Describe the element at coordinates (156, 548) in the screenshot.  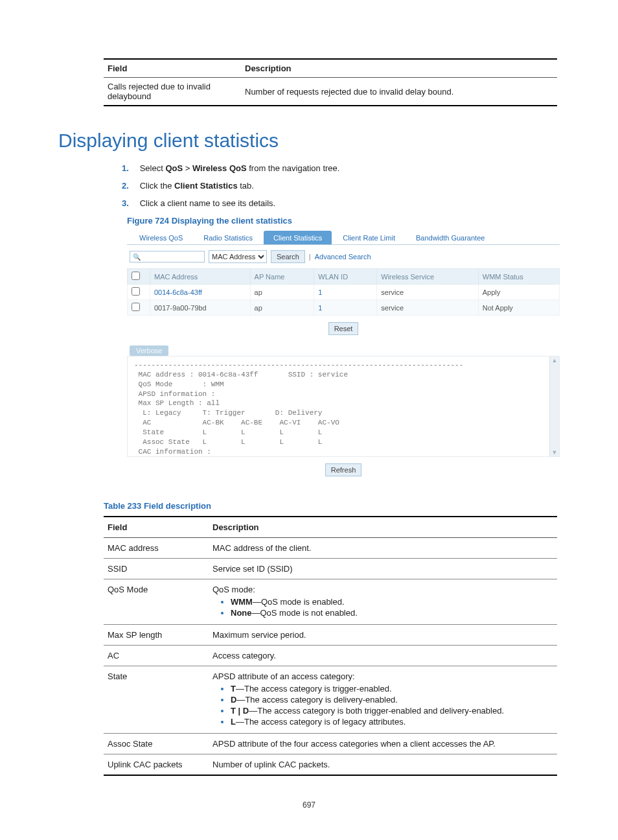
I see `td-field: MAC address` at that location.